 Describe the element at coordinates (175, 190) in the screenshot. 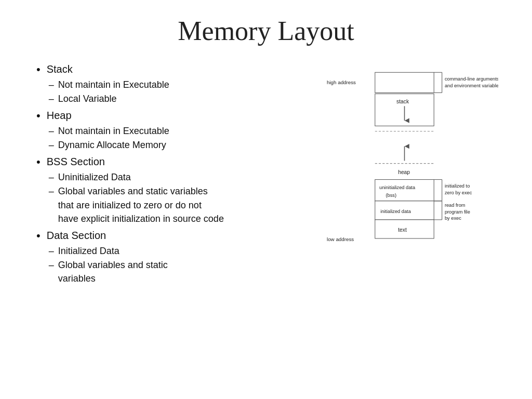

I see `list-item-bss: • BSS Section – Uninitialized Data – Glo…` at that location.